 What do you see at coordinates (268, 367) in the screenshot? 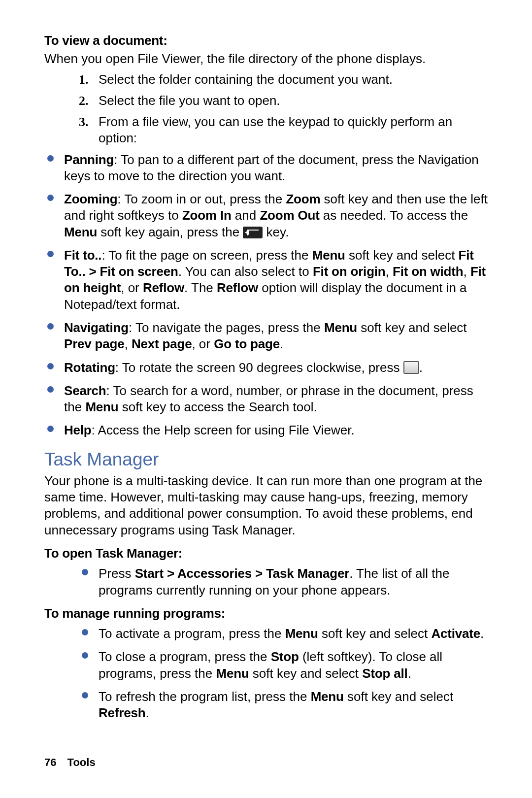
I see `opt-rotating: Rotating: To rotate the screen 90 degree…` at bounding box center [268, 367].